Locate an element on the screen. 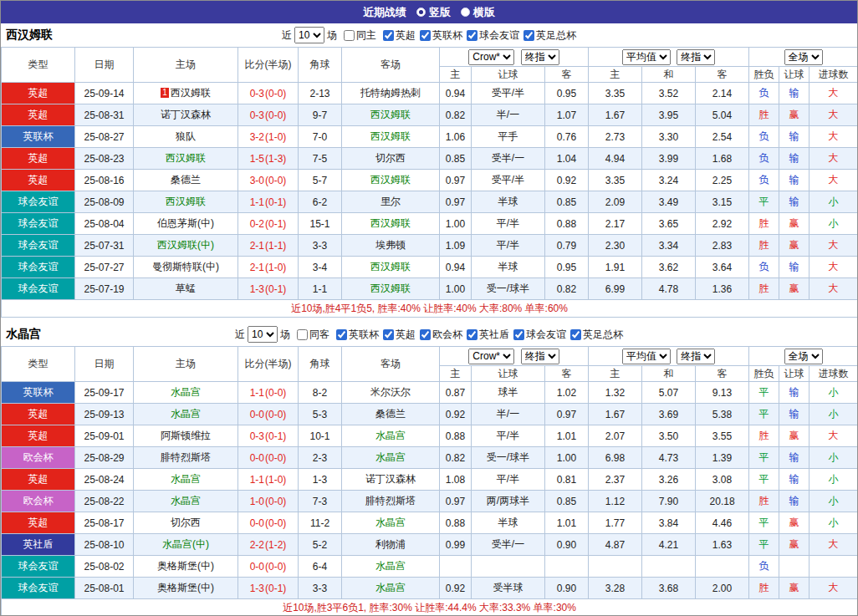 This screenshot has width=858, height=616. away-team-cell: 埃弗顿 is located at coordinates (391, 246).